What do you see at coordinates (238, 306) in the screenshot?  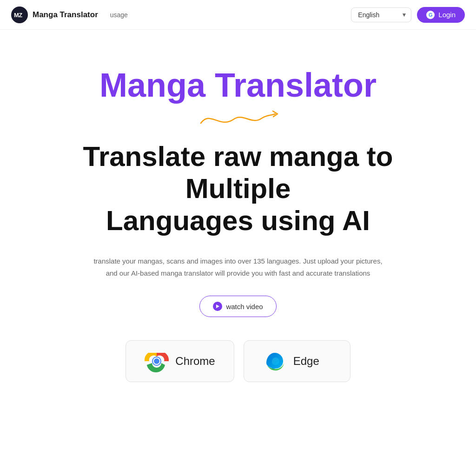 I see `watch-video-button: watch video` at bounding box center [238, 306].